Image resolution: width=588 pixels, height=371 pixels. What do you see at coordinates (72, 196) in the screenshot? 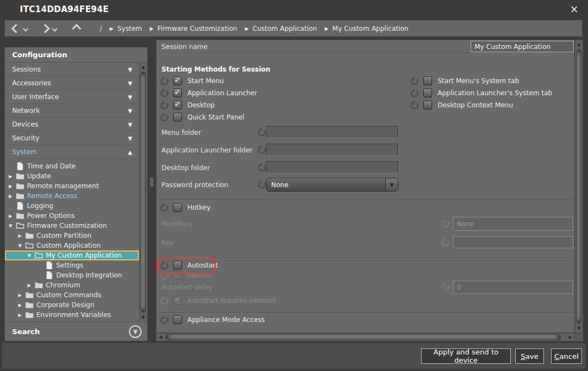
I see `tree-item-remote-access: ▶ Remote Access` at bounding box center [72, 196].